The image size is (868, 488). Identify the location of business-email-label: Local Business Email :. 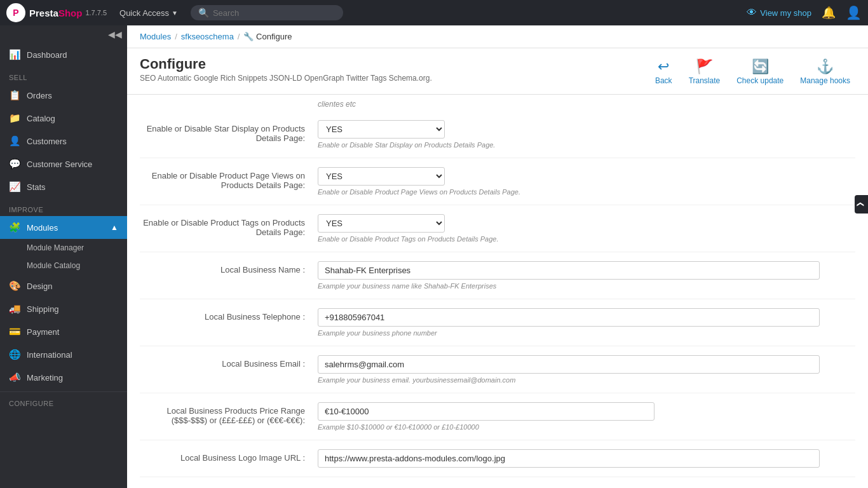
(229, 362).